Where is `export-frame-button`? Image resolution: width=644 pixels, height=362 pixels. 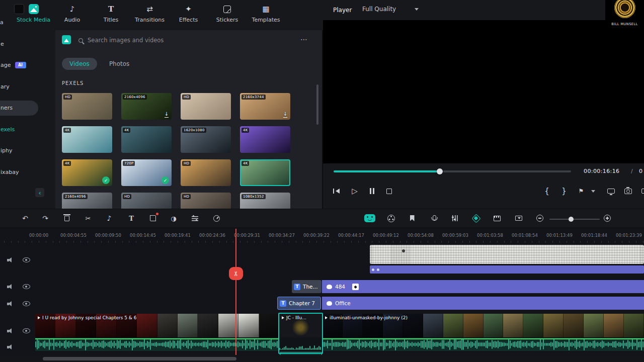 export-frame-button is located at coordinates (519, 218).